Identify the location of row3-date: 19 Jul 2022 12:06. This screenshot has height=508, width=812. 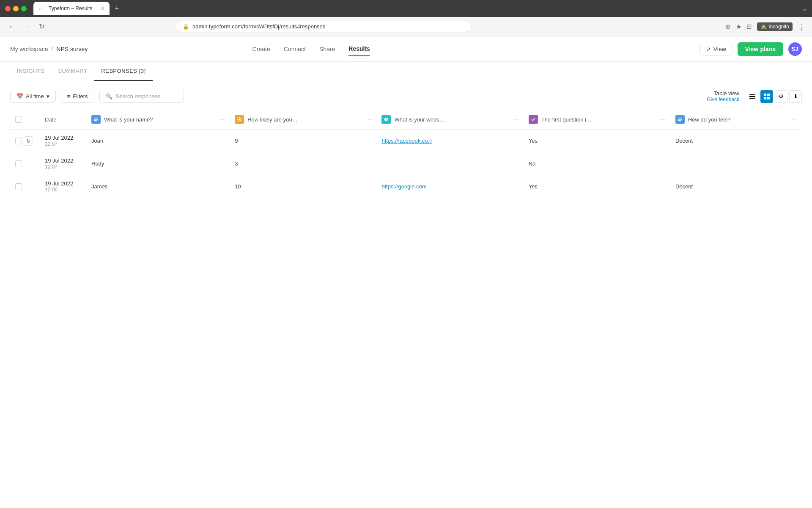
(63, 187).